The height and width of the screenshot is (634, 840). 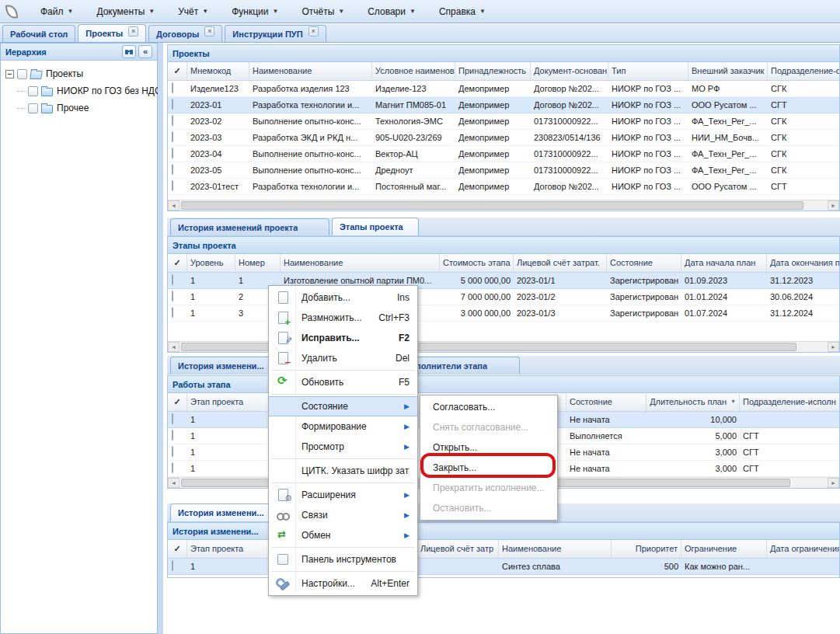 I want to click on table-row: 2023-04Выполнение опытно-конс...Вектор-А…, so click(x=504, y=154).